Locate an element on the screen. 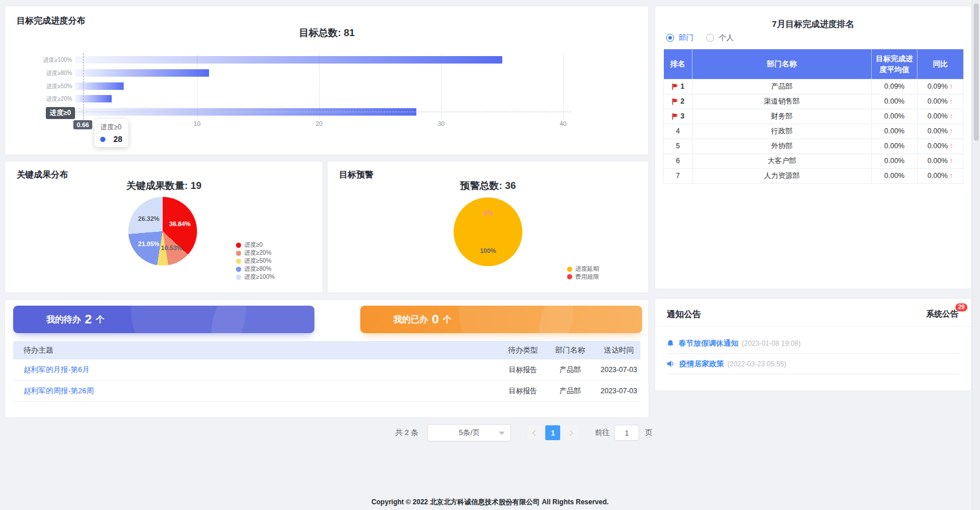 The image size is (980, 510). done-count: 0 is located at coordinates (435, 319).